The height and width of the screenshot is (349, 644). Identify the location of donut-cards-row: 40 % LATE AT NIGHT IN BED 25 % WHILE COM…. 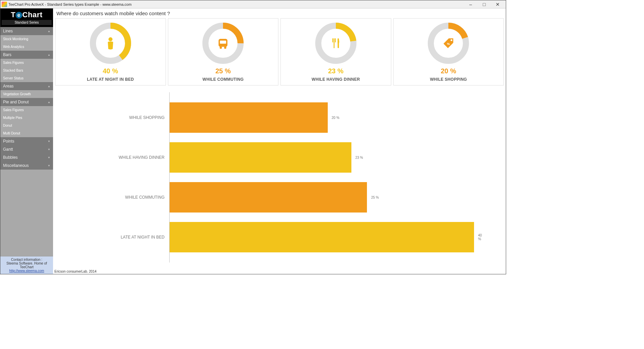
(279, 53).